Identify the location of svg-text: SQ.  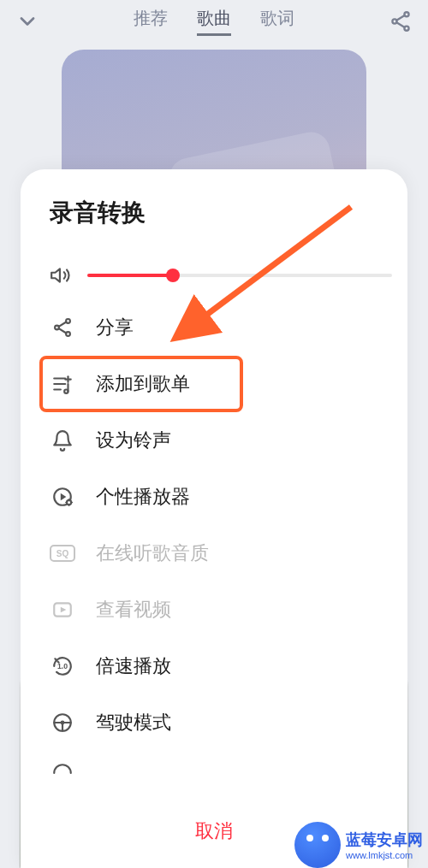
(63, 554).